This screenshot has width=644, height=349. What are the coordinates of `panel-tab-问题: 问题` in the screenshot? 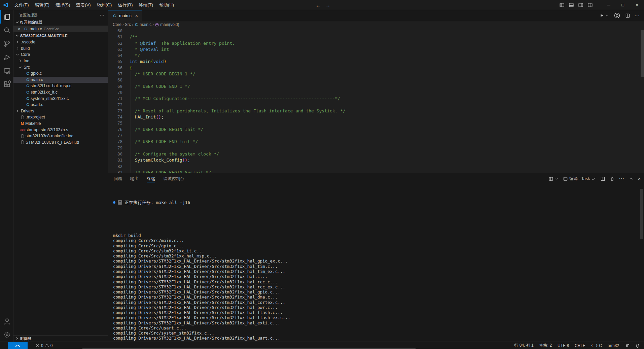 It's located at (118, 179).